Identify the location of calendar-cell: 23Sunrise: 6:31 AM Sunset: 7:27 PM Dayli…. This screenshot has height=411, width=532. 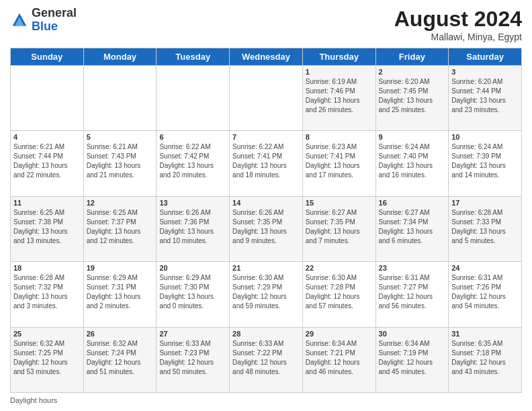
(412, 294).